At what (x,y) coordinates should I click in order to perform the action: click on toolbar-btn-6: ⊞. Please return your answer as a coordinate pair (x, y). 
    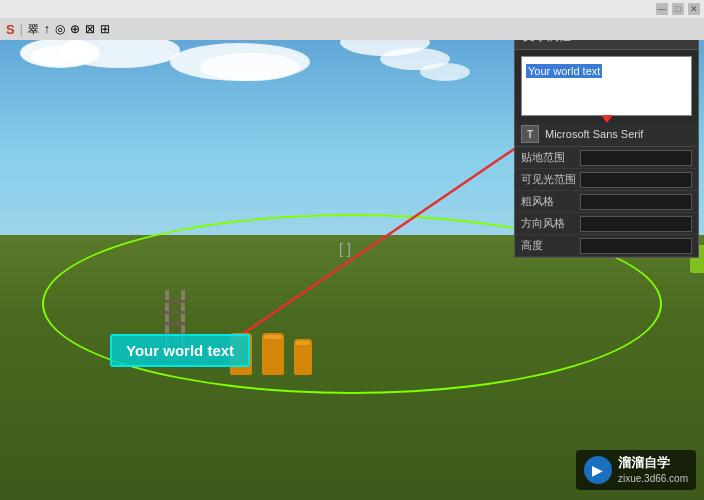
    Looking at the image, I should click on (105, 29).